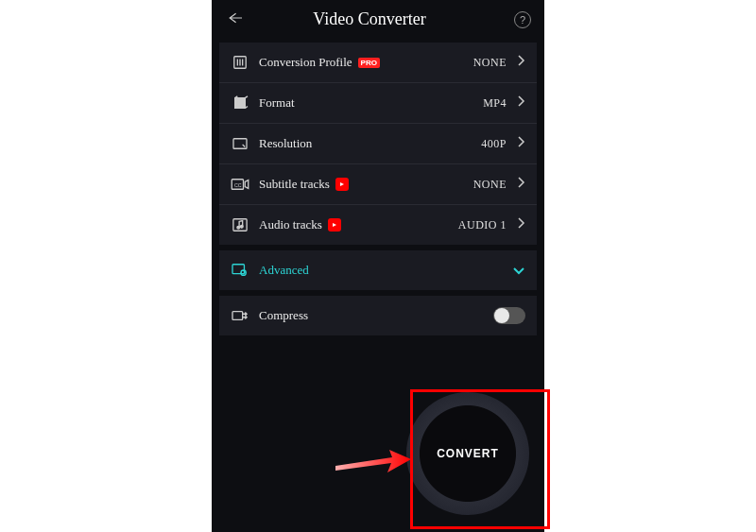  Describe the element at coordinates (378, 19) in the screenshot. I see `top-bar: Video Converter ?` at that location.